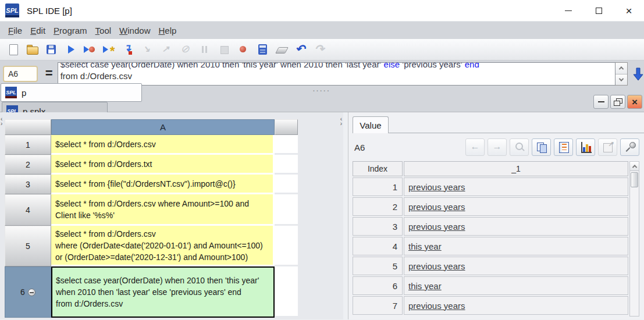 The height and width of the screenshot is (320, 644). Describe the element at coordinates (163, 127) in the screenshot. I see `column-header-a: A` at that location.